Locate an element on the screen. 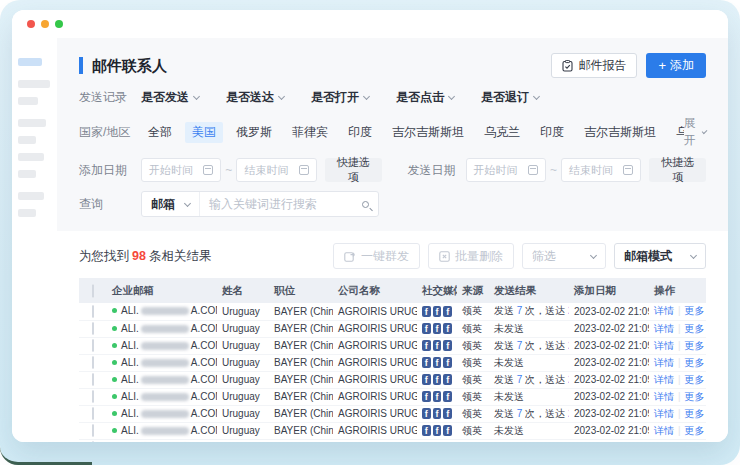 The height and width of the screenshot is (465, 740). select-all-checkbox is located at coordinates (93, 291).